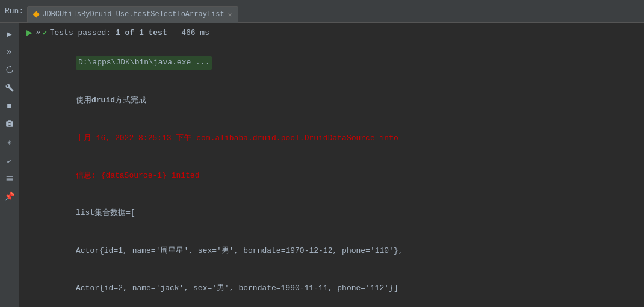 Image resolution: width=644 pixels, height=307 pixels. Describe the element at coordinates (133, 14) in the screenshot. I see `tab-name: JDBCUtilsByDruid_Use.testSelectToArrayLi…` at that location.